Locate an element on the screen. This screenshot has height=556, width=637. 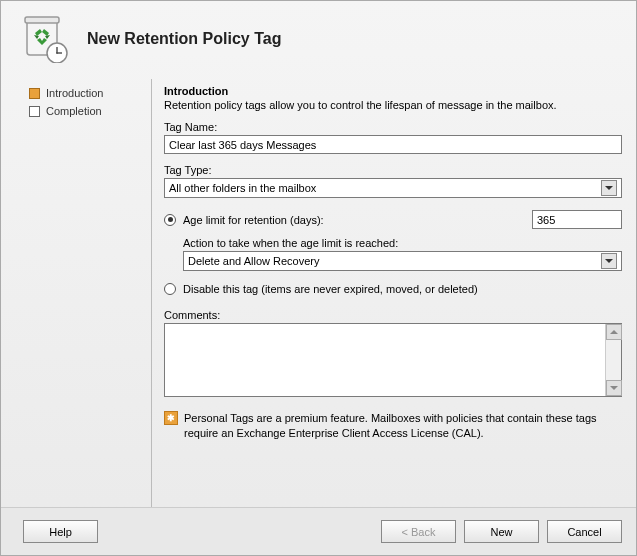
dialog-footer: Help < Back New Cancel is located at coordinates (318, 531).